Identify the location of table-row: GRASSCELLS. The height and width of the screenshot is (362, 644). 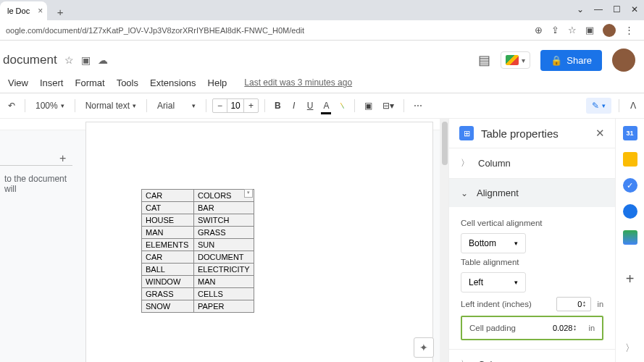
(198, 294).